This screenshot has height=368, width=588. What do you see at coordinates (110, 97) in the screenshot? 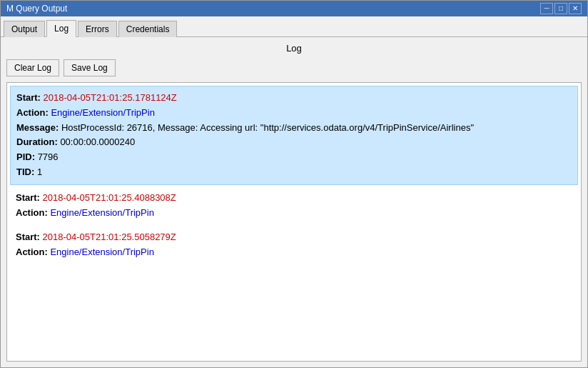
I see `start-value: 2018-04-05T21:01:25.1781124Z` at bounding box center [110, 97].